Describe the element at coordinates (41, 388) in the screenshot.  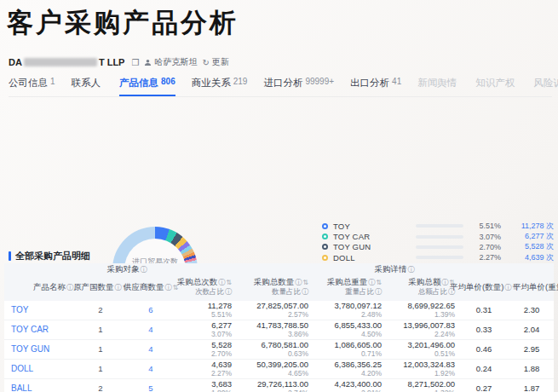
I see `product-name-link: BALL` at that location.